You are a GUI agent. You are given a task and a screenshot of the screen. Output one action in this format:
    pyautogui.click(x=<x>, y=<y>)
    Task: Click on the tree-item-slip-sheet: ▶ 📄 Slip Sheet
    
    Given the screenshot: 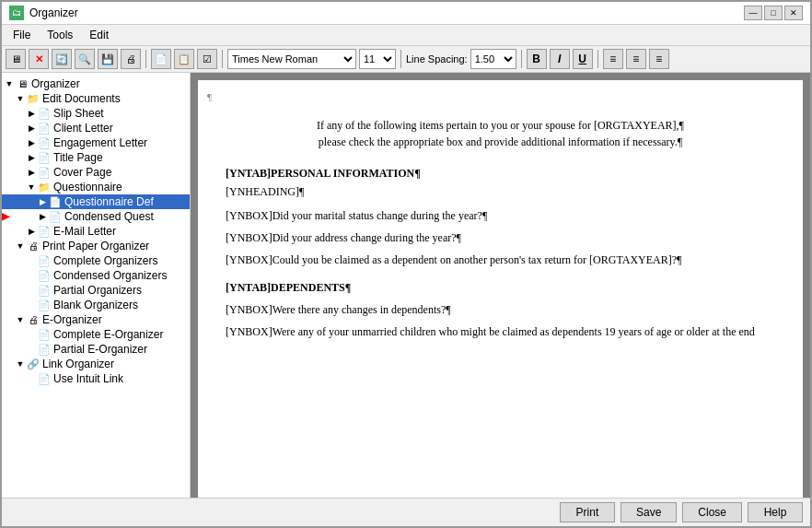 What is the action you would take?
    pyautogui.click(x=96, y=113)
    